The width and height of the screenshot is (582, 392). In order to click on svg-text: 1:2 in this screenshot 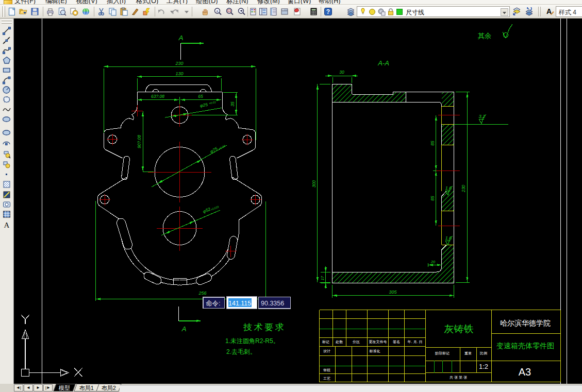, I will do `click(484, 367)`.